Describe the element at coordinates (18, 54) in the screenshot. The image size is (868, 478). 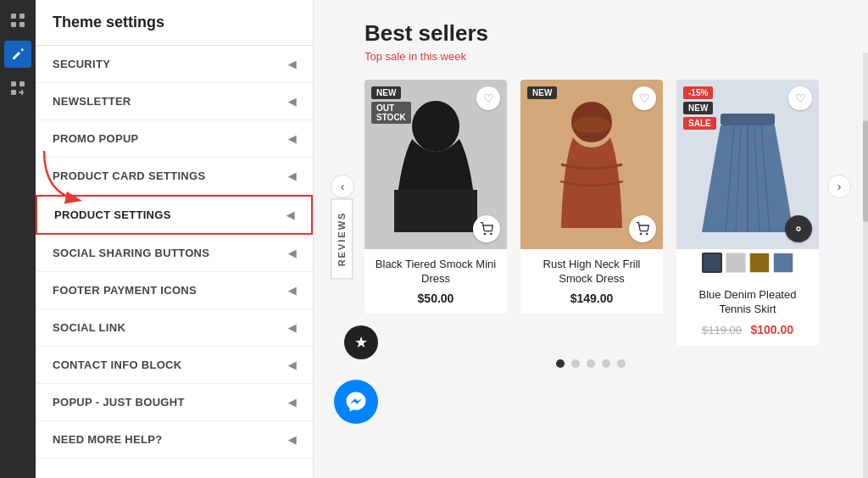
I see `toolbar-tool-icon` at that location.